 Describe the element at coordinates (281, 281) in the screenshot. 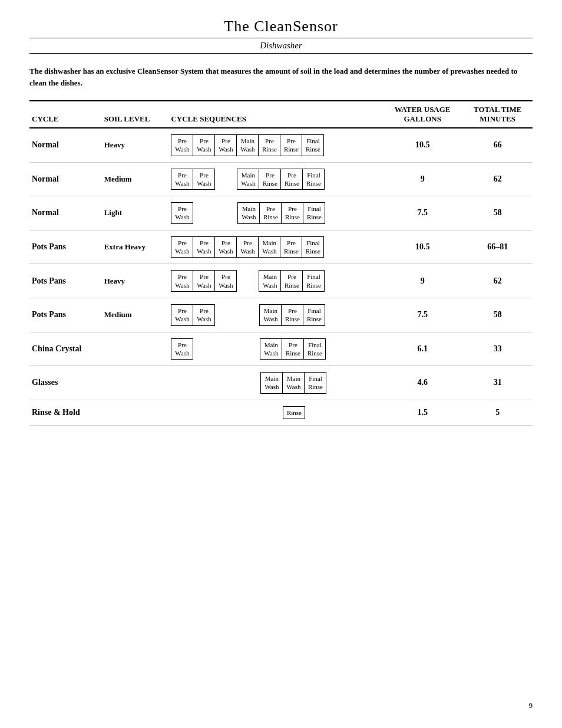

I see `table-row: Pots PansHeavyPreWashPreWashPreWashMainW…` at that location.